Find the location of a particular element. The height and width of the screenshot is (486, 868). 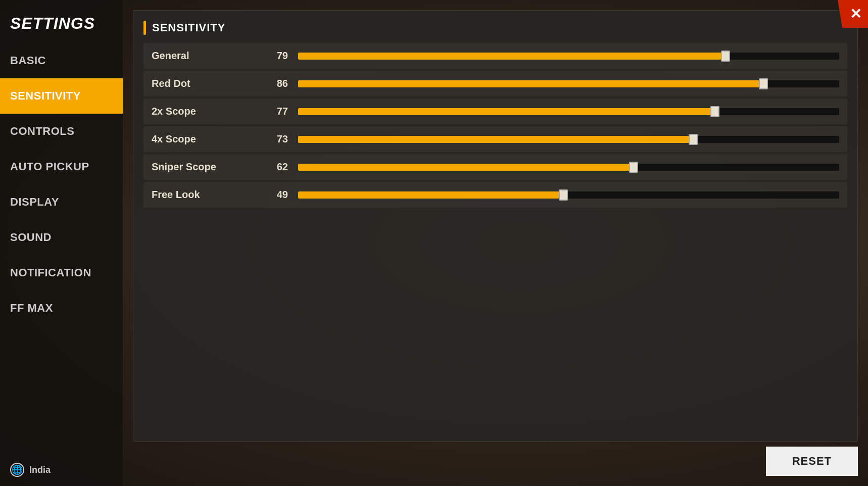

sidebar-item-controls: CONTROLS is located at coordinates (62, 131).